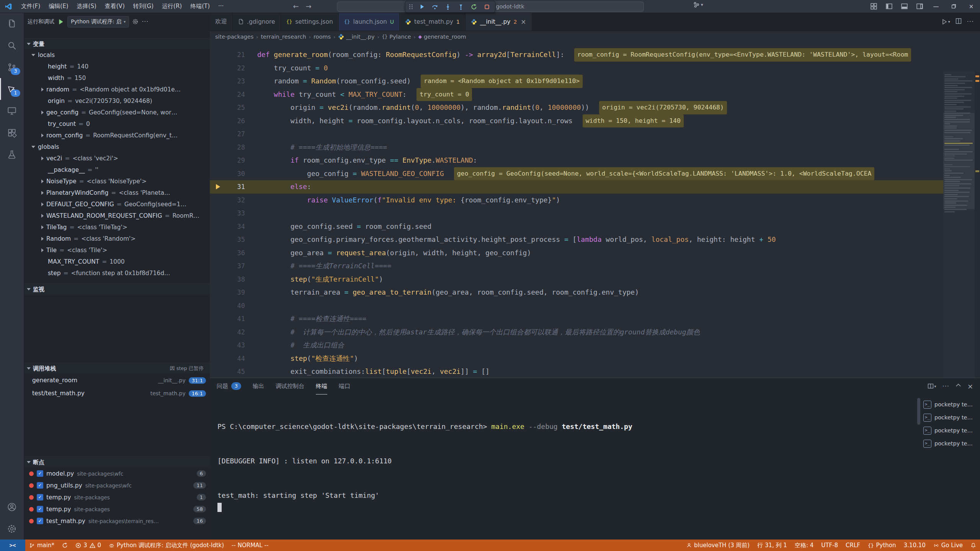  Describe the element at coordinates (117, 380) in the screenshot. I see `callstack-frame: generate_room __init__.py 31:1` at that location.